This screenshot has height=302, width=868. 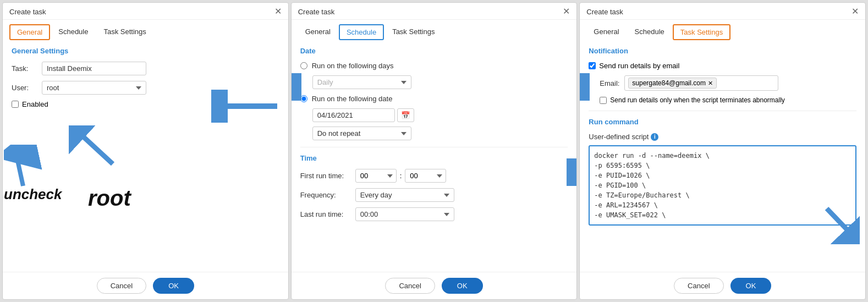 What do you see at coordinates (672, 83) in the screenshot?
I see `email-tag: supergate84@gmail.com ✕` at bounding box center [672, 83].